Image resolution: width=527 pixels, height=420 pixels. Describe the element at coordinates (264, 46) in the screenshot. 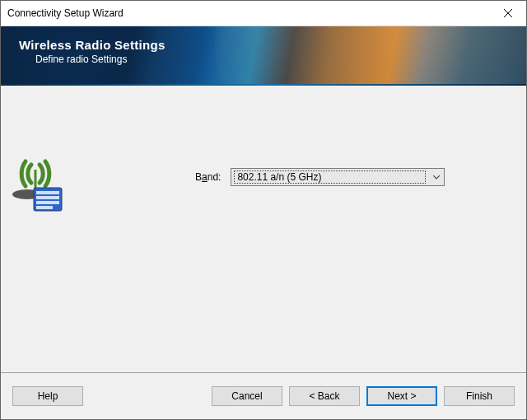

I see `banner-text: Wireless Radio Settings Define radio Set…` at that location.